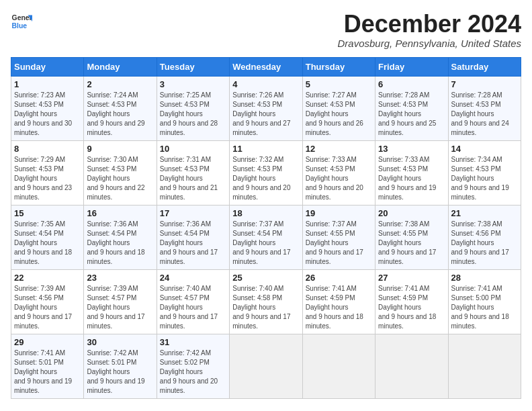 Image resolution: width=532 pixels, height=411 pixels. Describe the element at coordinates (484, 108) in the screenshot. I see `day-cell: 7 Sunrise: 7:28 AMSunset: 4:53 PMDayligh…` at that location.